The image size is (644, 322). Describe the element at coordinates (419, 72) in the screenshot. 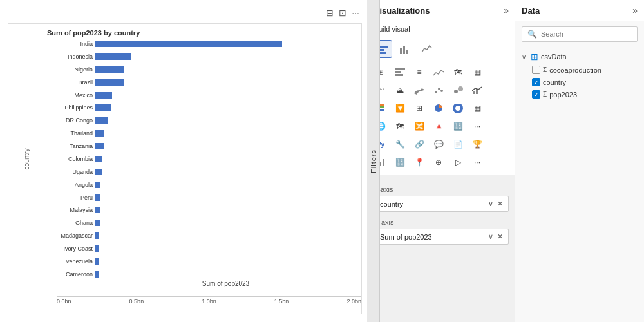

I see `icon-list: ≡` at that location.